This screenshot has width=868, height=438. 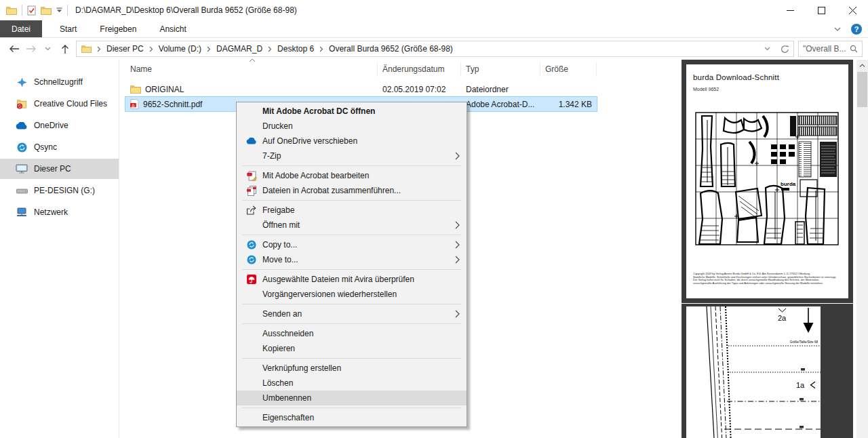 What do you see at coordinates (60, 191) in the screenshot?
I see `sidebar-item-pe-design: PE-DESIGN (G:)` at bounding box center [60, 191].